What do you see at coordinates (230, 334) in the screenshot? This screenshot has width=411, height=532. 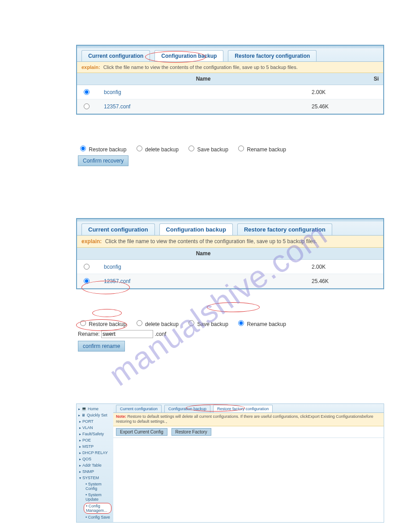 I see `rename-row: Rename: .conf` at bounding box center [230, 334].